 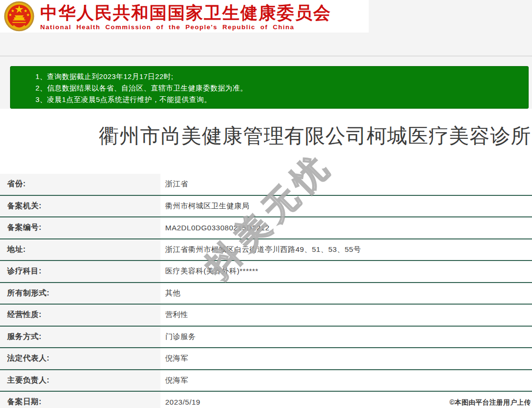 What do you see at coordinates (186, 17) in the screenshot?
I see `header-titles: 中华人民共和国国家卫生健康委员会 National Health Commiss…` at bounding box center [186, 17].